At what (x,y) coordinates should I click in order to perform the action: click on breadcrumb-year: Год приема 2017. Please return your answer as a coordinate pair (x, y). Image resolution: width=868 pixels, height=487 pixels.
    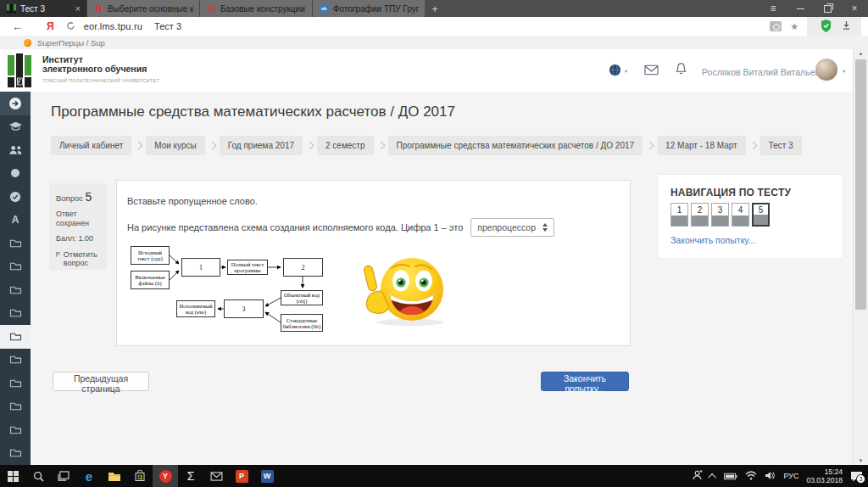
    Looking at the image, I should click on (261, 146).